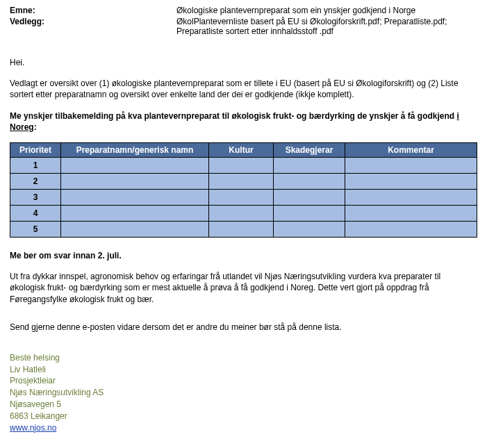 The width and height of the screenshot is (487, 448). I want to click on para-forward: Send gjerne denne e-posten vidare dersom…, so click(243, 327).